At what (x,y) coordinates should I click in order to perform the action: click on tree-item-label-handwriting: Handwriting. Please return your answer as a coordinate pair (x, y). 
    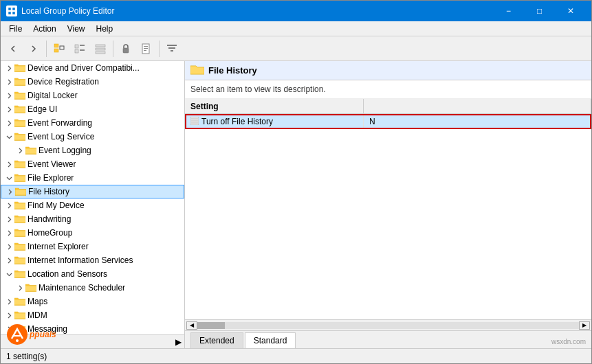
    Looking at the image, I should click on (50, 219).